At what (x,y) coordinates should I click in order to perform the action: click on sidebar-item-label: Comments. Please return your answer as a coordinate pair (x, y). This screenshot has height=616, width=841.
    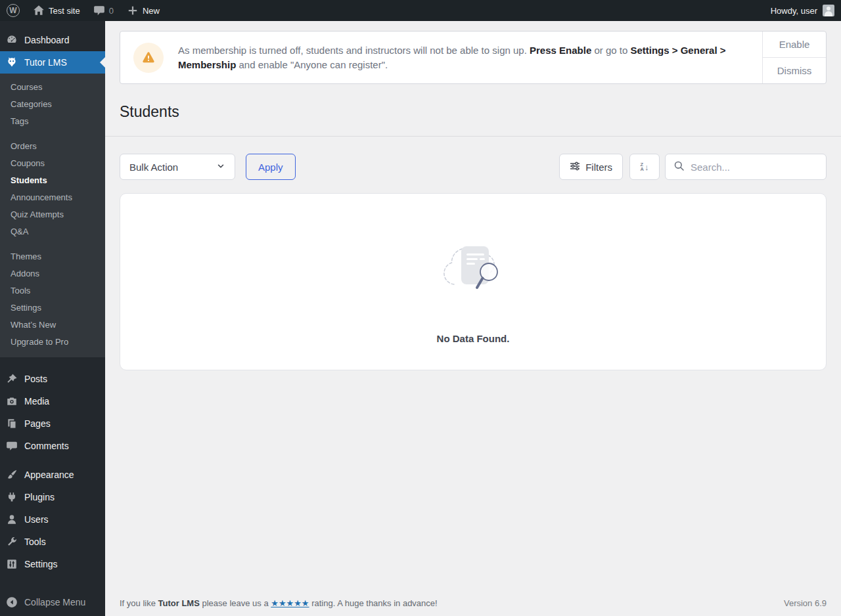
    Looking at the image, I should click on (47, 446).